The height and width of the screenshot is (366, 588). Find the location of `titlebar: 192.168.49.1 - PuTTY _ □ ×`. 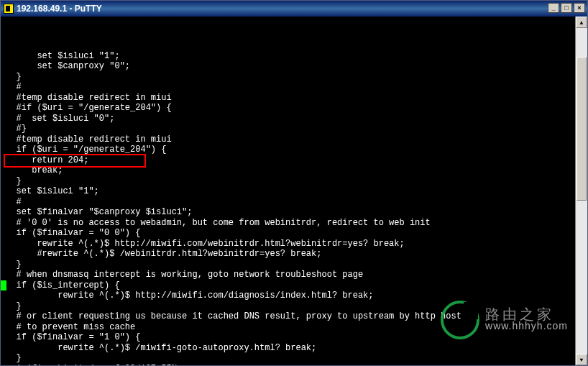

titlebar: 192.168.49.1 - PuTTY _ □ × is located at coordinates (294, 9).